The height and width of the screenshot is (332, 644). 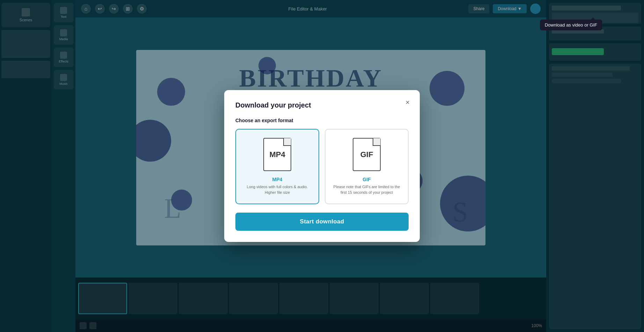 What do you see at coordinates (367, 179) in the screenshot?
I see `gif-format-name: GIF` at bounding box center [367, 179].